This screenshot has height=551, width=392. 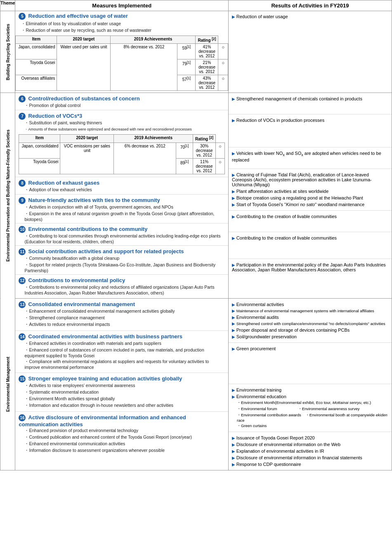 What do you see at coordinates (310, 190) in the screenshot?
I see `result9-block: ▶ Cleaning of Fujimae Tidal Flat (Aichi)…` at bounding box center [310, 190].